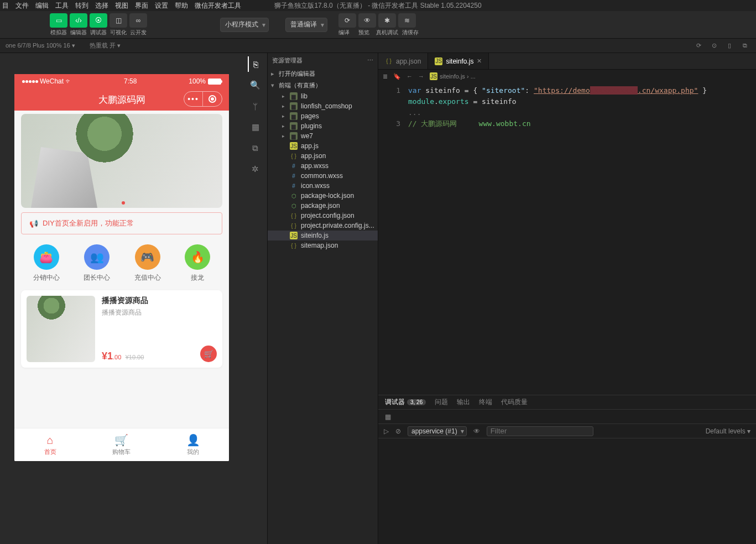 The height and width of the screenshot is (544, 756). What do you see at coordinates (181, 6) in the screenshot?
I see `menu-item: 帮助` at bounding box center [181, 6].